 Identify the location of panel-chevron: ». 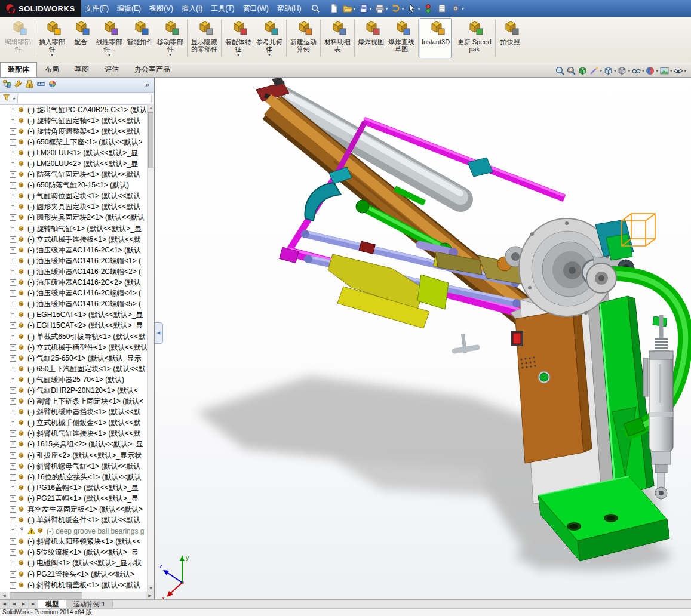
(148, 85).